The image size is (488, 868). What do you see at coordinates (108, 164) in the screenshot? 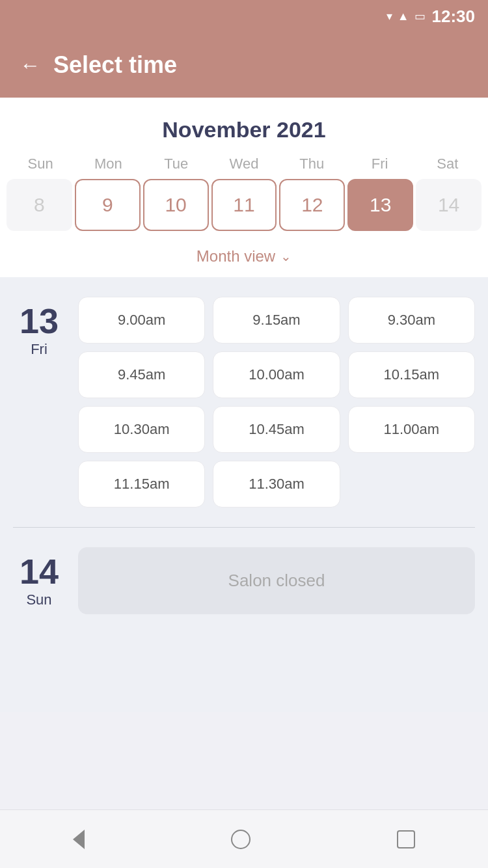
I see `weekday-mon: Mon` at bounding box center [108, 164].